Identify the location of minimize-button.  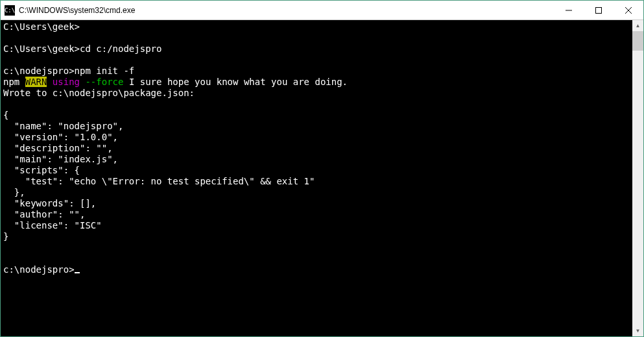
(569, 10).